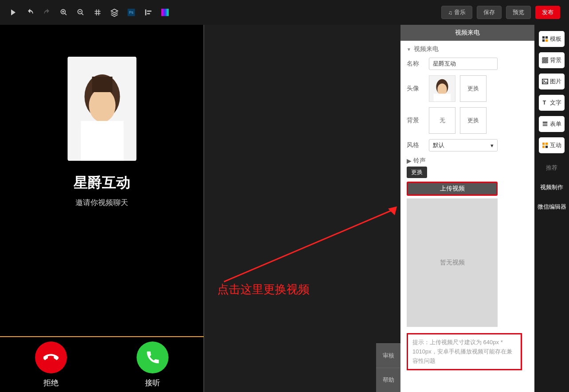 The width and height of the screenshot is (569, 392). I want to click on avatar-label: 头像, so click(416, 89).